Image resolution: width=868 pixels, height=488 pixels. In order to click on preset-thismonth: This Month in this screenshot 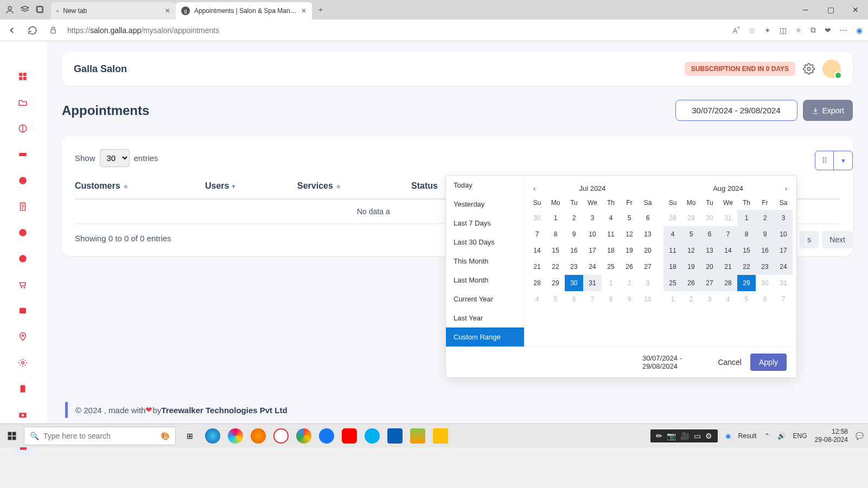, I will do `click(485, 261)`.